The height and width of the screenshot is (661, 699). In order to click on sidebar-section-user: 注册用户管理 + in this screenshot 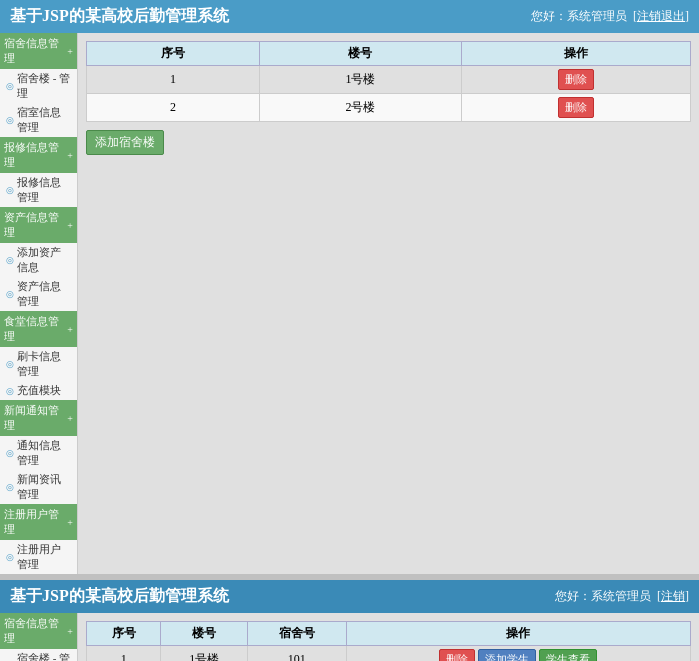, I will do `click(38, 522)`.